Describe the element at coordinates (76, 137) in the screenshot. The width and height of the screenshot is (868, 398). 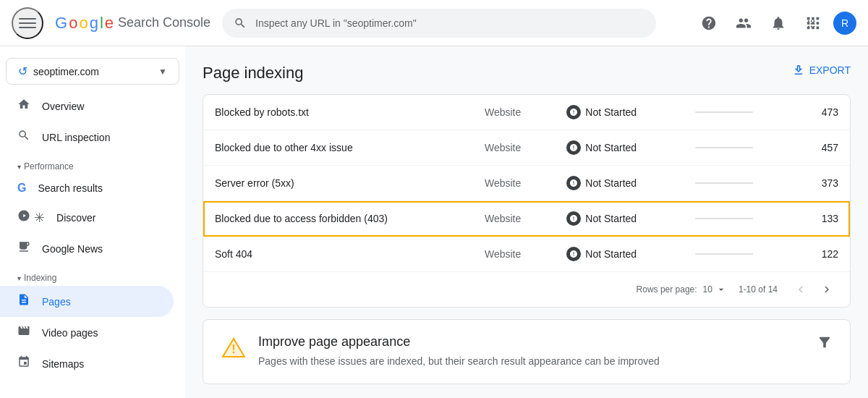
I see `sidebar-url-inspection-label: URL inspection` at that location.